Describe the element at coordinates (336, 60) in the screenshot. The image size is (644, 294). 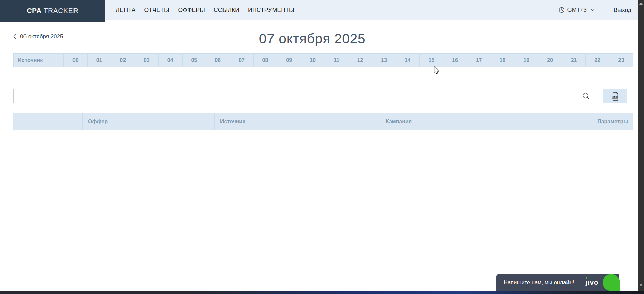
I see `hour-column-header-11: 11` at that location.